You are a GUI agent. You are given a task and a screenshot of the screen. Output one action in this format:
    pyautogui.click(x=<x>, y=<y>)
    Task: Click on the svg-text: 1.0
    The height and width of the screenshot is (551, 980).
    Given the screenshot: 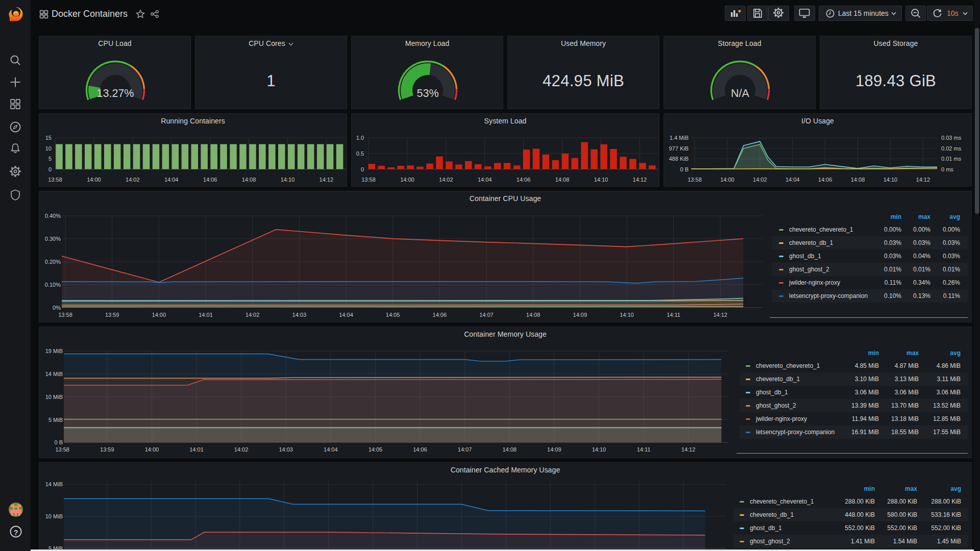 What is the action you would take?
    pyautogui.click(x=360, y=138)
    